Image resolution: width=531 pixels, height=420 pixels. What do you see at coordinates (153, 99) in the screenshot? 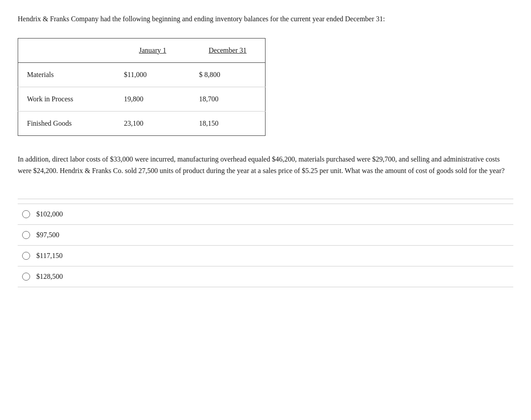
I see `row-jan-1: 19,800` at bounding box center [153, 99].